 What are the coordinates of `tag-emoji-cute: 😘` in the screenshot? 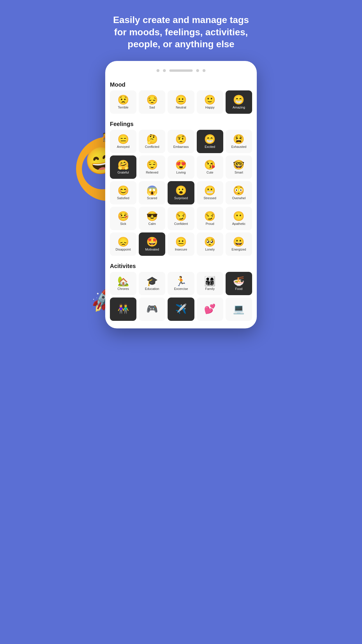 It's located at (210, 165).